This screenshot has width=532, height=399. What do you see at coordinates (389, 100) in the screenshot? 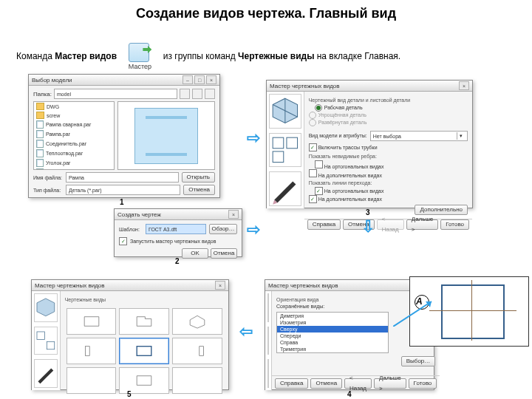
I see `d3-heading: Чертежный вид детали и листовой детали` at bounding box center [389, 100].